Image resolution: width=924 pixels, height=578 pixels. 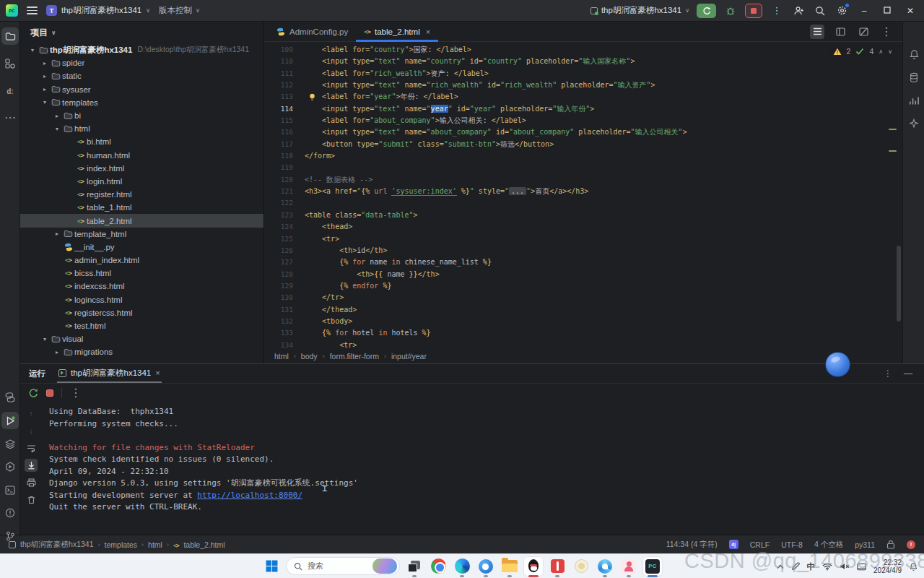 What do you see at coordinates (141, 247) in the screenshot?
I see `tree-item: __init__.py` at bounding box center [141, 247].